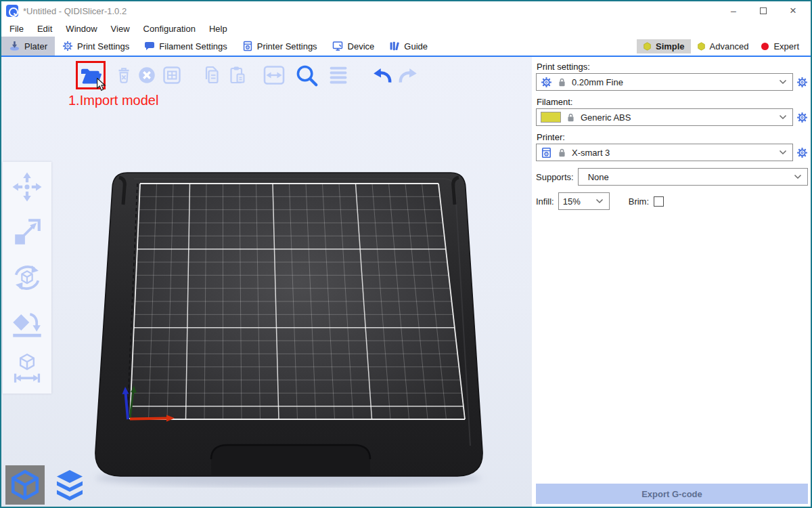  Describe the element at coordinates (193, 46) in the screenshot. I see `tab-label: Filament Settings` at that location.